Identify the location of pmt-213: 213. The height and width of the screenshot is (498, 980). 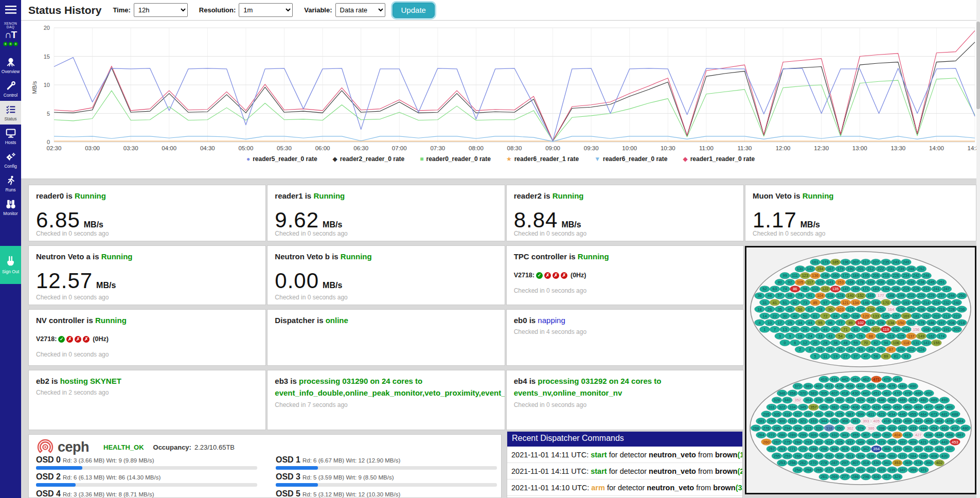
(947, 316).